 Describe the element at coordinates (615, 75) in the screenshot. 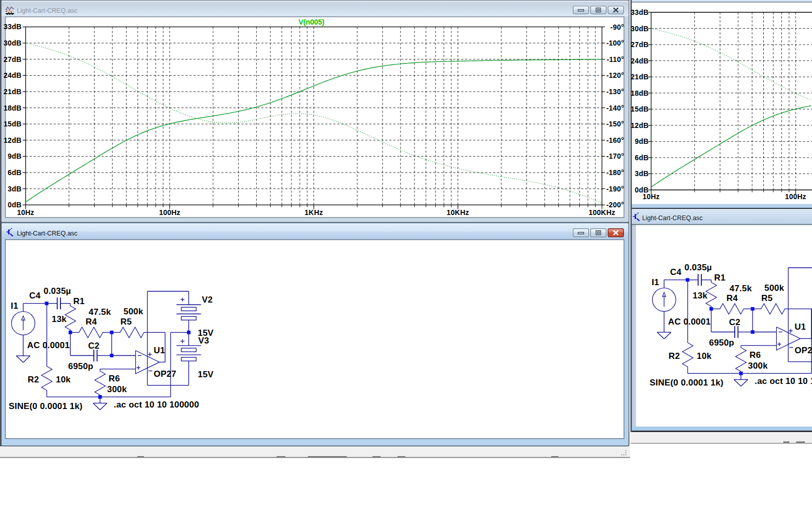

I see `svg-text: -120°` at that location.